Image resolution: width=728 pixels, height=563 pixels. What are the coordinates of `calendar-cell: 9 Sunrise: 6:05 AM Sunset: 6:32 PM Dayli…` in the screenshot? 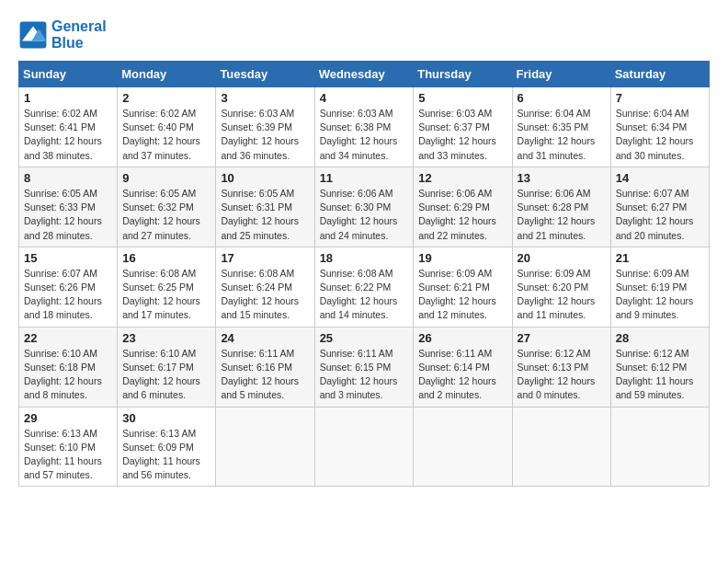 It's located at (167, 206).